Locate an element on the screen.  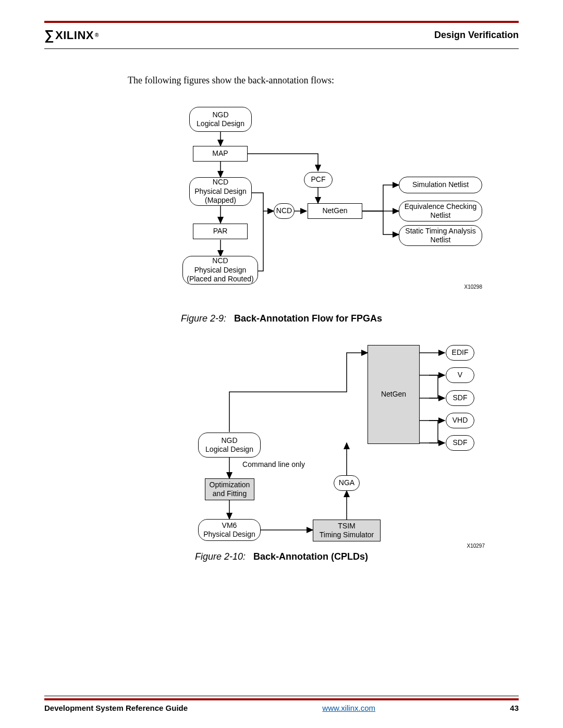
node-nga: NGA is located at coordinates (347, 483).